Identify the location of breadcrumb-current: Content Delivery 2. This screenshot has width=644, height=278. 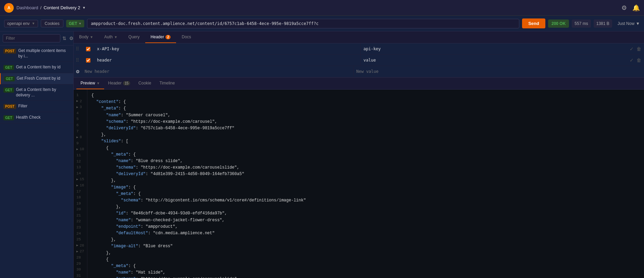
(62, 8).